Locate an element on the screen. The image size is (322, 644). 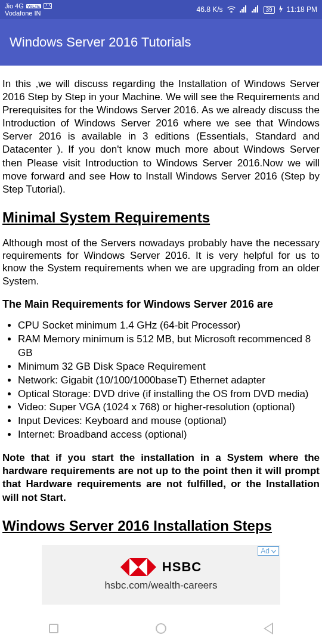
signal-2-icon is located at coordinates (256, 10).